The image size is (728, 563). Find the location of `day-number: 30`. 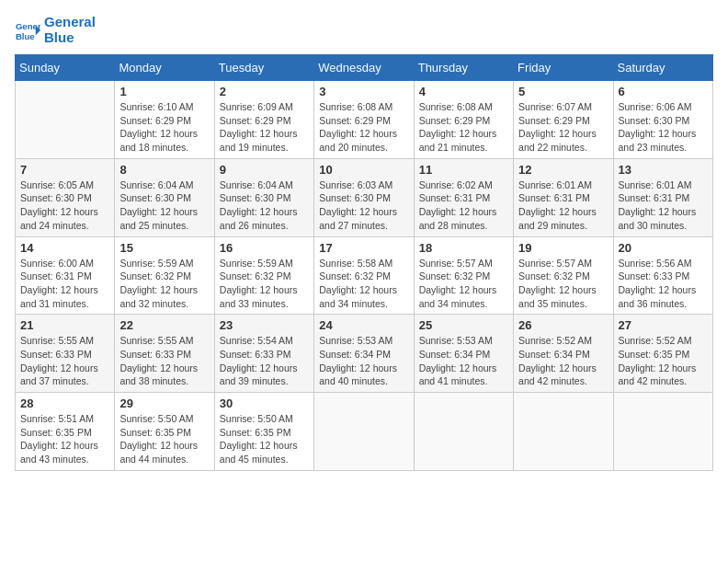

day-number: 30 is located at coordinates (265, 403).